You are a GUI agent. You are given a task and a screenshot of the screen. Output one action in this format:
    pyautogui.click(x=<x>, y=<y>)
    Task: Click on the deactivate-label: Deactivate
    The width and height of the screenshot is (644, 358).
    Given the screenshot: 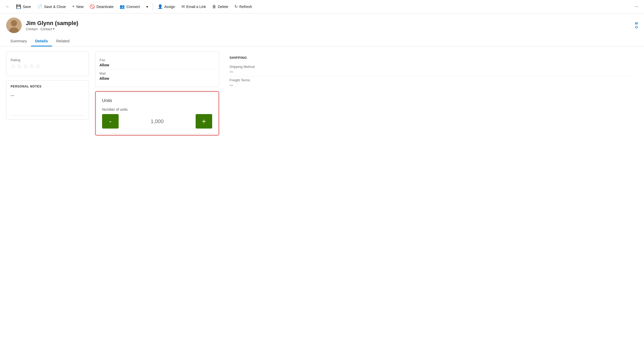 What is the action you would take?
    pyautogui.click(x=105, y=7)
    